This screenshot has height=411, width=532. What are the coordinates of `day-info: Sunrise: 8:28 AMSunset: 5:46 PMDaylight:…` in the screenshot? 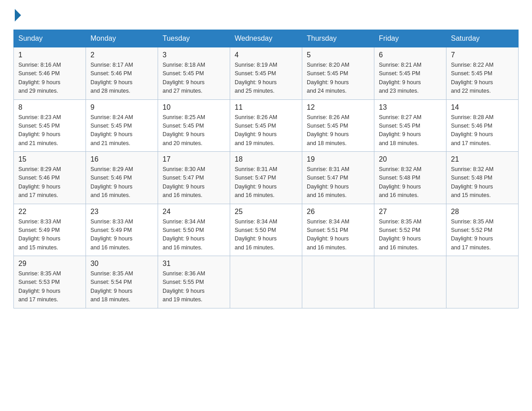 It's located at (482, 131).